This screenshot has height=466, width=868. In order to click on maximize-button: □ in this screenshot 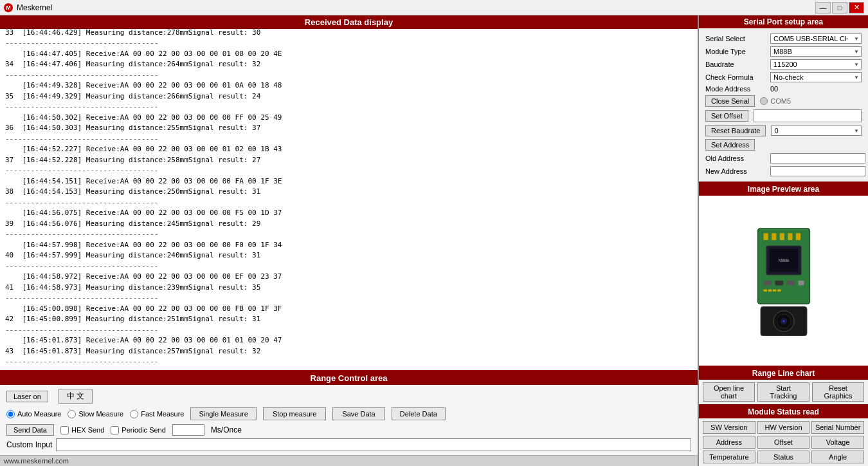, I will do `click(840, 8)`.